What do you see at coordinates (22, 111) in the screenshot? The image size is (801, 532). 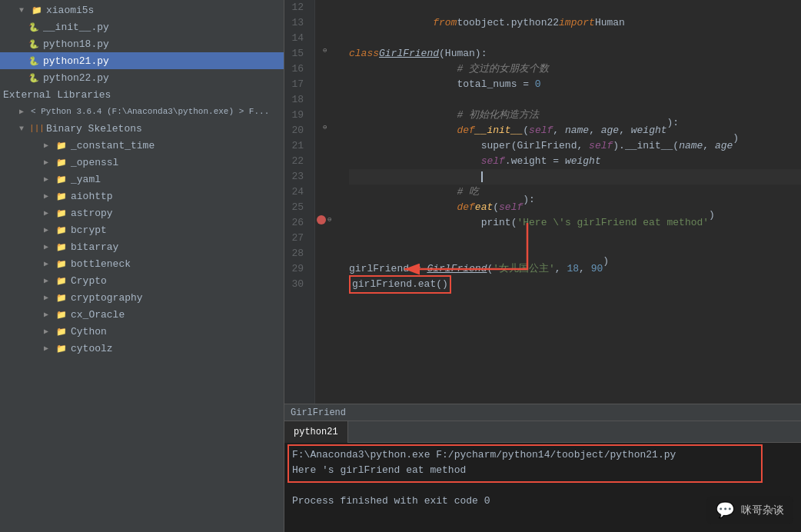 I see `collapse-icon: ▶` at bounding box center [22, 111].